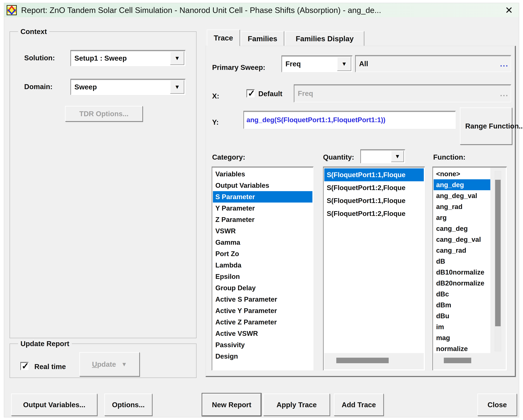 The height and width of the screenshot is (420, 523). What do you see at coordinates (462, 261) in the screenshot?
I see `list-item: dB` at bounding box center [462, 261].